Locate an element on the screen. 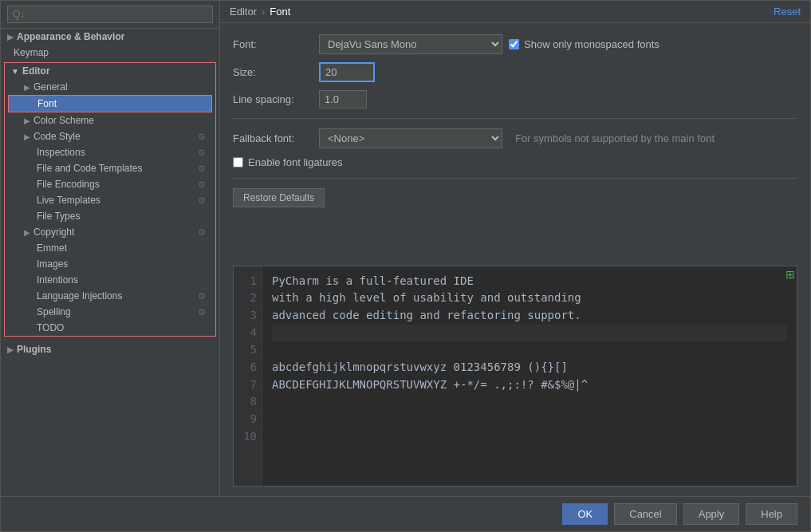 This screenshot has width=811, height=532. preview-line-3: advanced code editing and refactoring su… is located at coordinates (427, 315).